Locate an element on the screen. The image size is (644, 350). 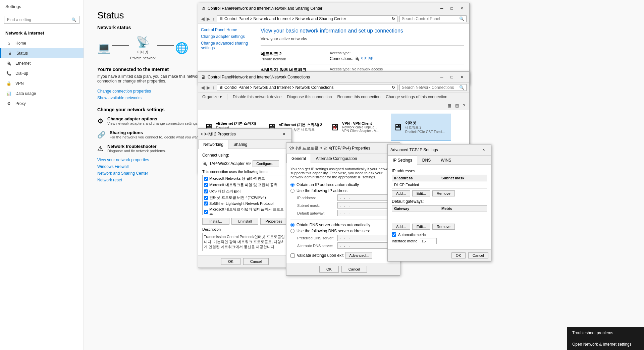
adv-dhcp-label: DHCP Enabled is located at coordinates (407, 185).